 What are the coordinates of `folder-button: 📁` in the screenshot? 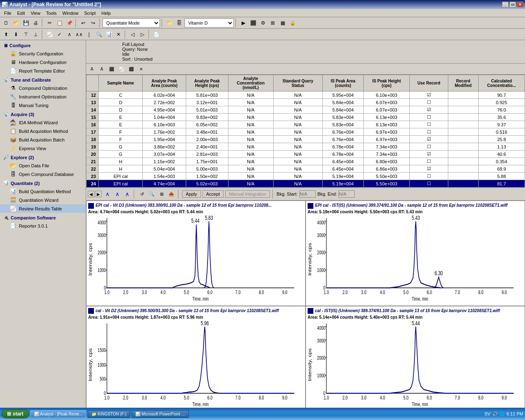 It's located at (169, 23).